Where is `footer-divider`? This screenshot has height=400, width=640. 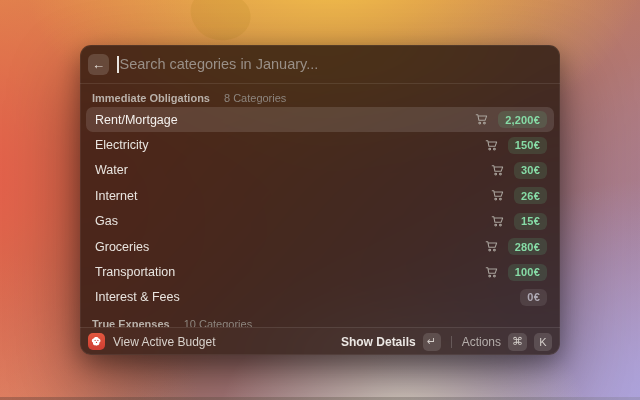
footer-divider is located at coordinates (452, 342).